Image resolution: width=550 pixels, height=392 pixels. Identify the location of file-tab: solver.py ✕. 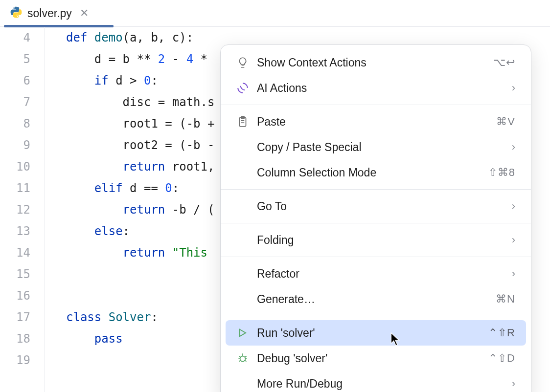
(49, 13).